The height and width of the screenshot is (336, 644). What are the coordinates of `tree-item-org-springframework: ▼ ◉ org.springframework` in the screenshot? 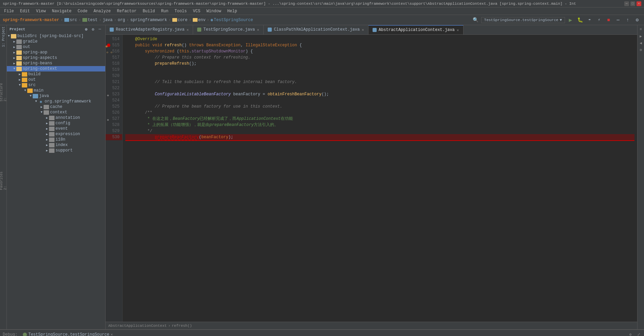 It's located at (56, 101).